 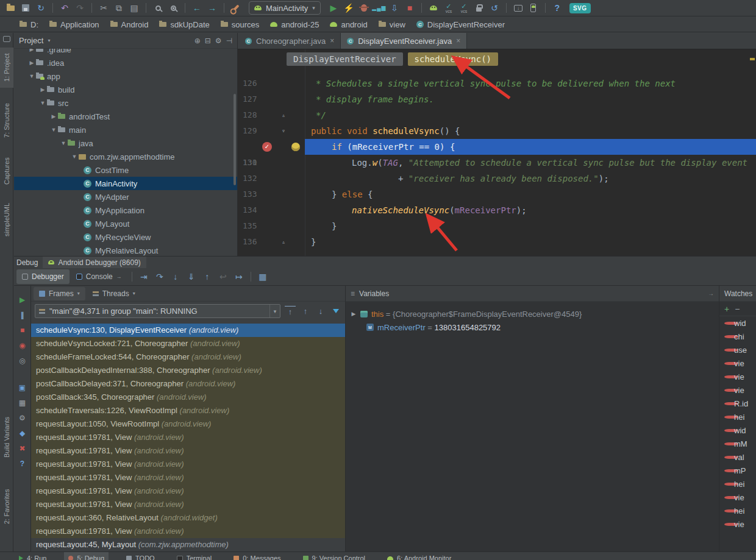 I want to click on project-panel-title: Project, so click(x=31, y=40).